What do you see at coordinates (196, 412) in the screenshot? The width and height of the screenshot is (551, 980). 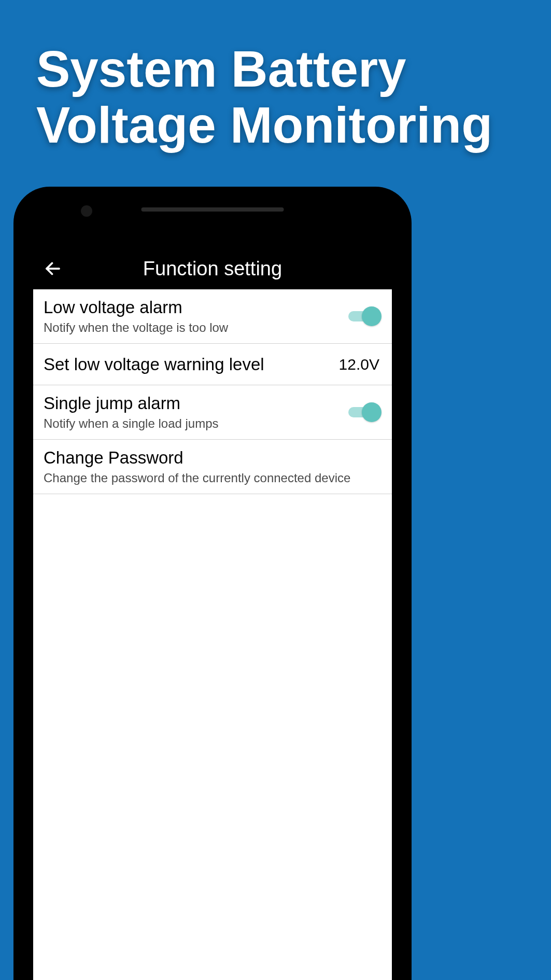 I see `setting-text: Single jump alarm Notify when a single l…` at bounding box center [196, 412].